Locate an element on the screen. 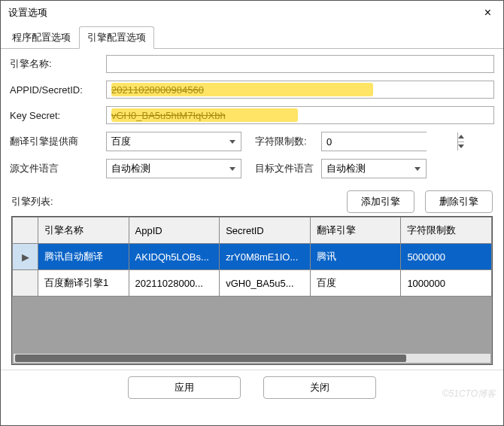 The width and height of the screenshot is (504, 426). cell-secretid: vGH0_BA5u5... is located at coordinates (265, 283).